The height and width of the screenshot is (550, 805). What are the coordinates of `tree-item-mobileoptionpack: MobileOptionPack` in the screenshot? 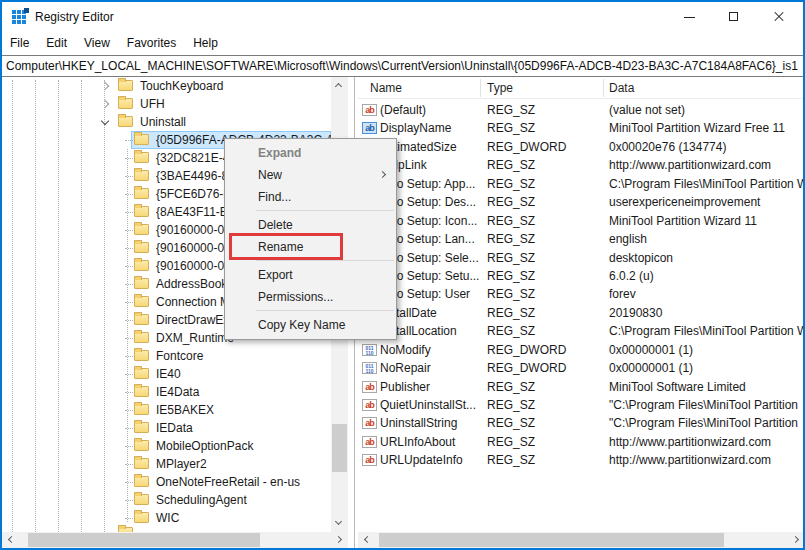 It's located at (166, 446).